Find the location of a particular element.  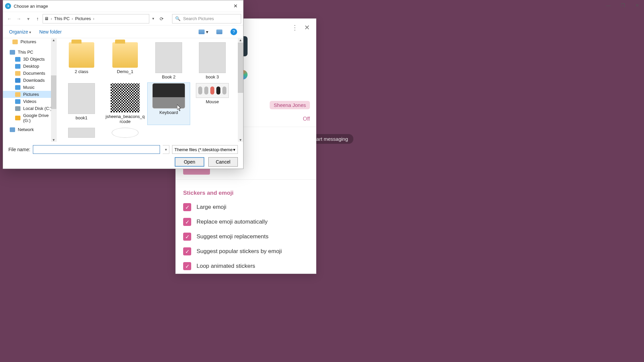

item-label: Demo_1 is located at coordinates (125, 72).